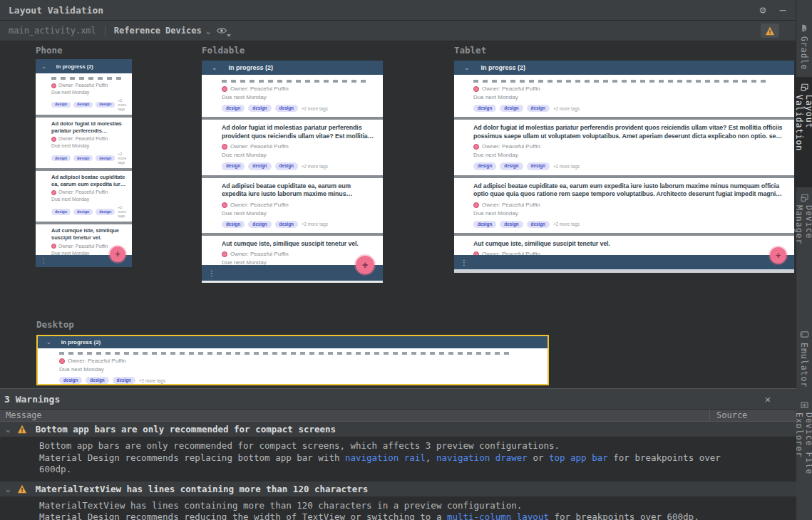 This screenshot has width=812, height=520. Describe the element at coordinates (294, 81) in the screenshot. I see `clipped-text-line` at that location.